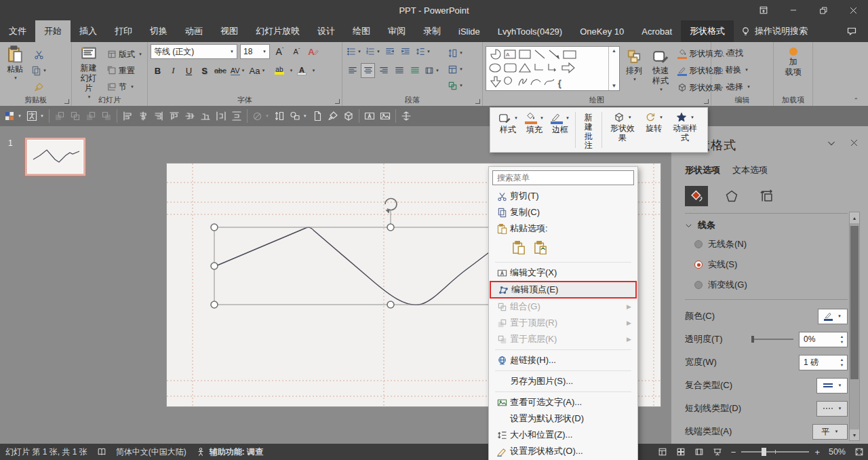  What do you see at coordinates (456, 69) in the screenshot?
I see `align-text-button: ▼` at bounding box center [456, 69].